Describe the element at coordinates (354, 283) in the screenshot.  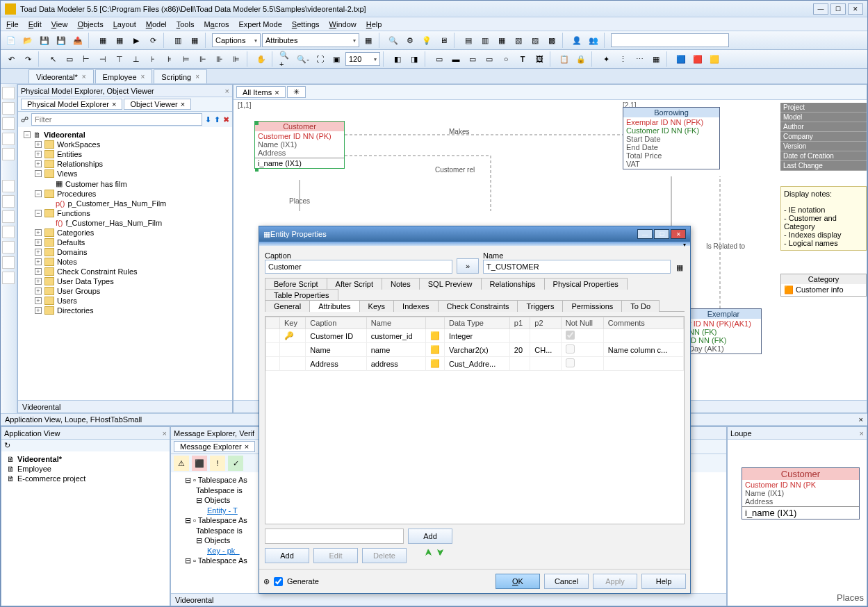
I see `tab-after-script: After Script` at that location.